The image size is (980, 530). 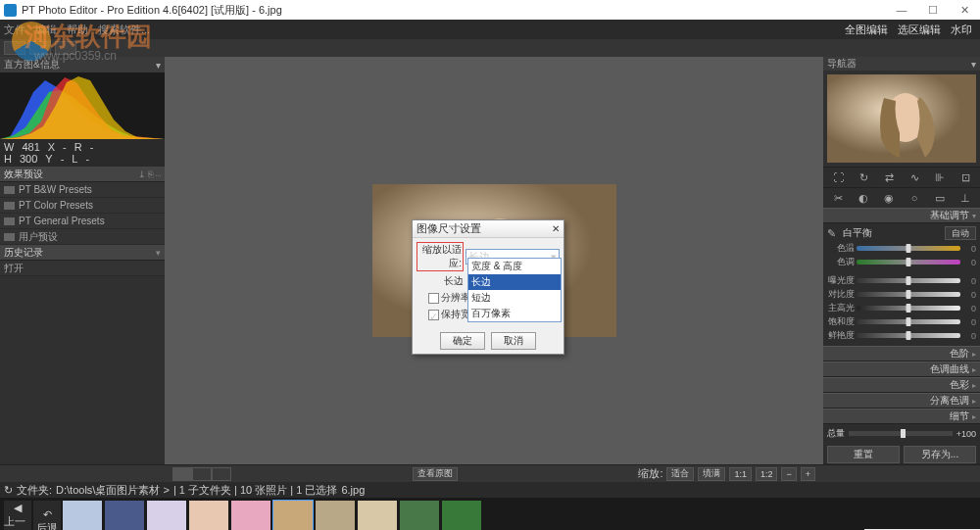 What do you see at coordinates (419, 515) in the screenshot?
I see `thumb-8: 2017-12-15_18...` at bounding box center [419, 515].